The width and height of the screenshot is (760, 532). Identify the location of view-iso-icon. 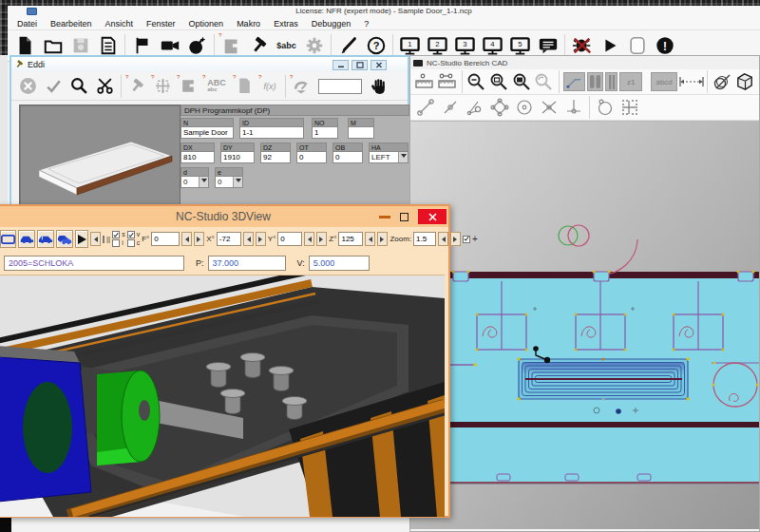
(8, 239).